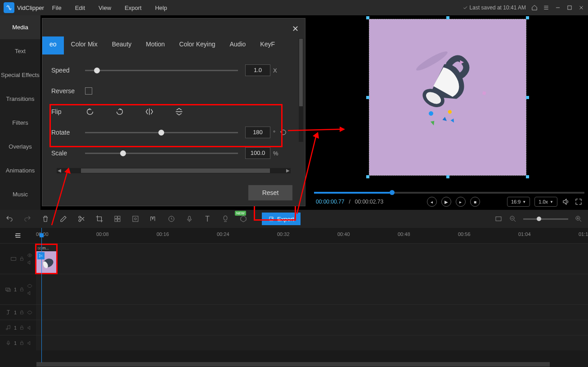 The image size is (588, 367). What do you see at coordinates (120, 112) in the screenshot?
I see `rotate-cw-icon` at bounding box center [120, 112].